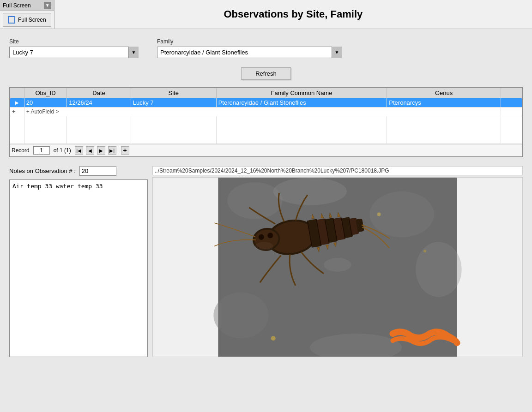  I want to click on fullscreen-button-label: Full Screen, so click(32, 20).